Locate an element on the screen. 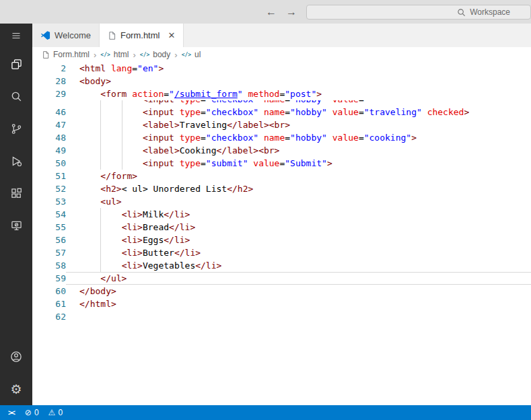  menu-button is located at coordinates (16, 36).